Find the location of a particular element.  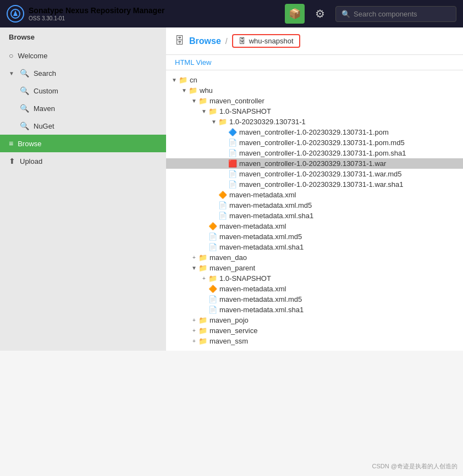

tree-label: maven_ssm is located at coordinates (228, 341).